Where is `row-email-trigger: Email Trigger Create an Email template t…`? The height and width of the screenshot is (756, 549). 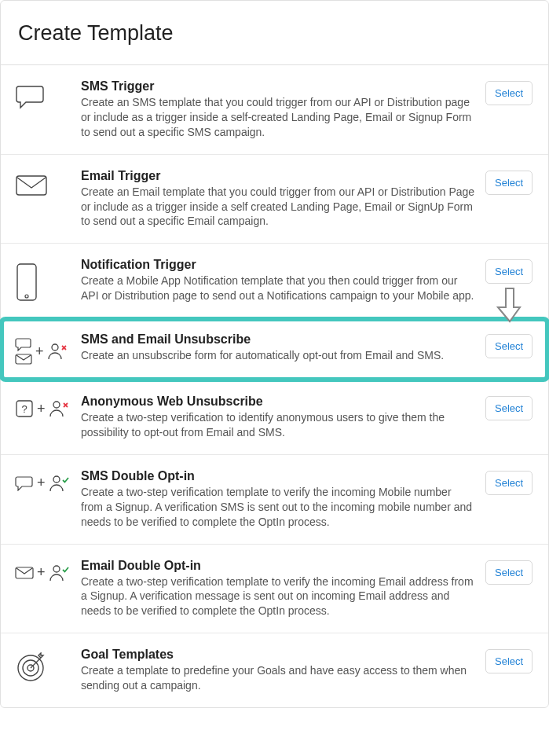 row-email-trigger: Email Trigger Create an Email template t… is located at coordinates (275, 200).